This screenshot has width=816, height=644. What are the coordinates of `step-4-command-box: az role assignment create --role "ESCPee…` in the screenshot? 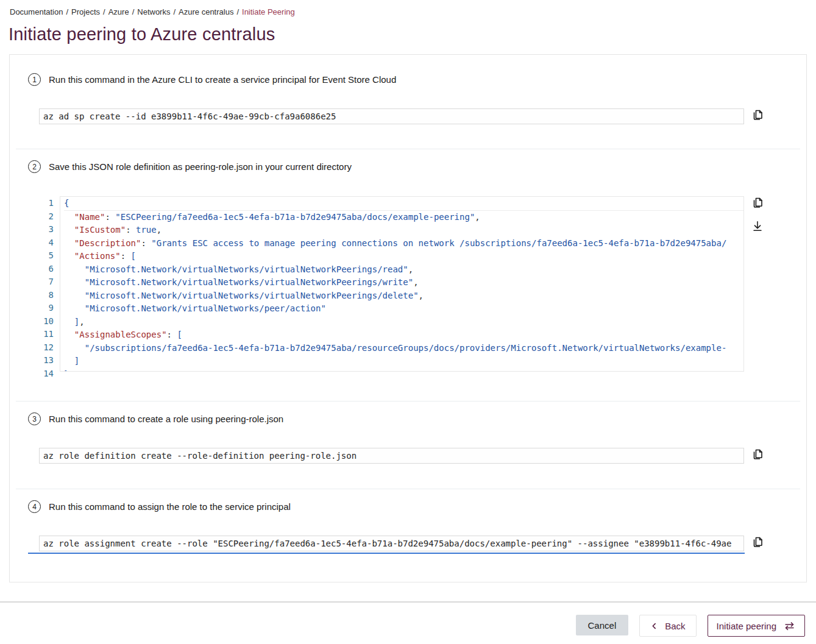 It's located at (391, 543).